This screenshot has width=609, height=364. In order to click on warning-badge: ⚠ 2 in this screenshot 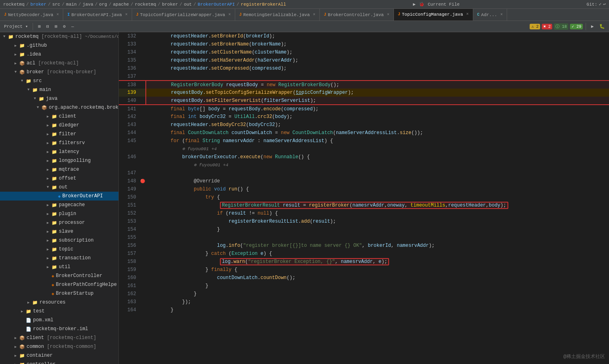, I will do `click(535, 27)`.